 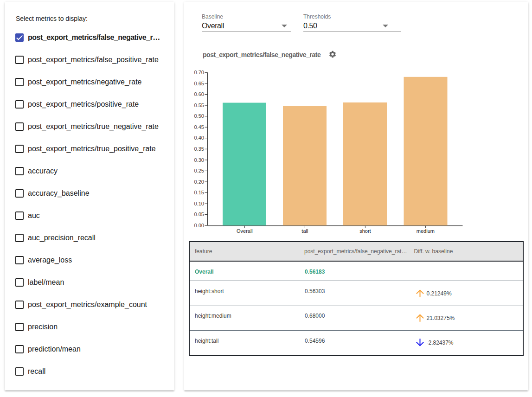 What do you see at coordinates (199, 204) in the screenshot?
I see `svg-text: 0.10` at bounding box center [199, 204].